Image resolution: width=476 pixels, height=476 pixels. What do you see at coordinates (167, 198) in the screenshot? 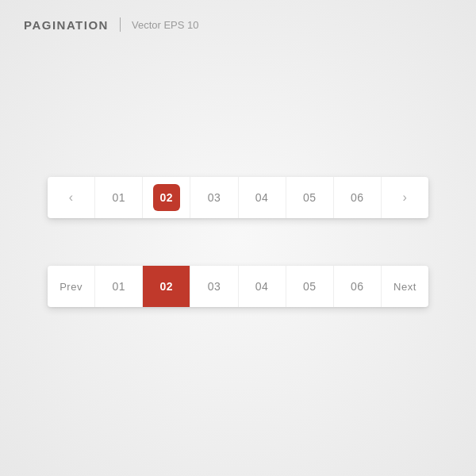
I see `page-1-2-label: 02` at bounding box center [167, 198].